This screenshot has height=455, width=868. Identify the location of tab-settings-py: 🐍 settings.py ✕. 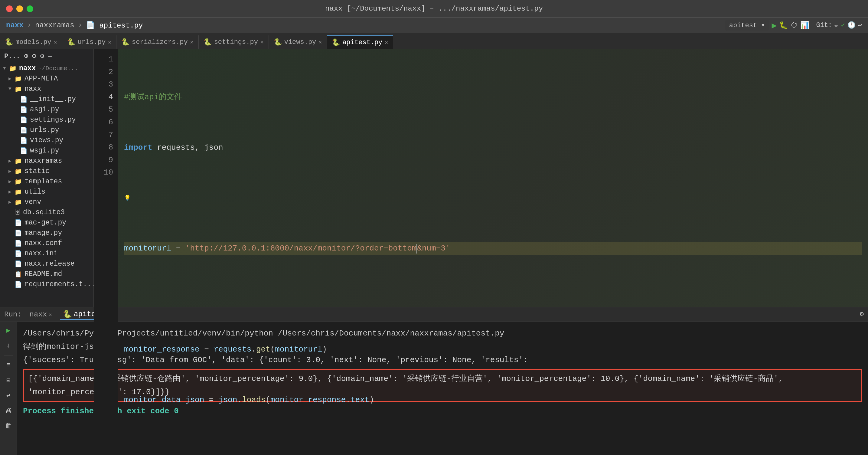
(234, 42).